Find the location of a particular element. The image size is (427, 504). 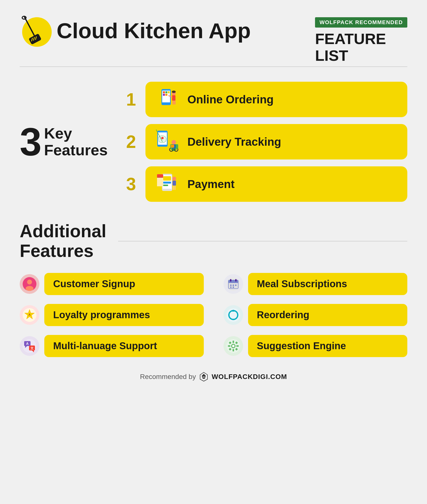

spatula-icon is located at coordinates (32, 31).